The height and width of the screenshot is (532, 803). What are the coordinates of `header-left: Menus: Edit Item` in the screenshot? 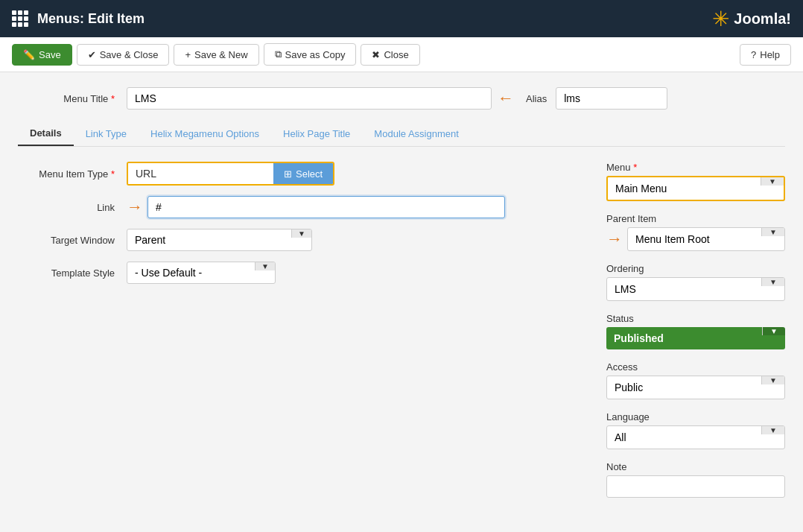 It's located at (78, 19).